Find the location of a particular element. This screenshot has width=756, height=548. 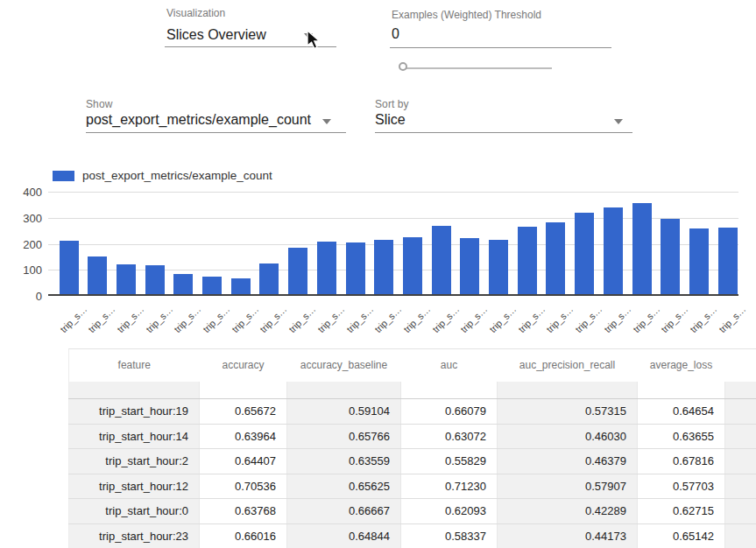

metric-cell: 0.59104 is located at coordinates (344, 411).